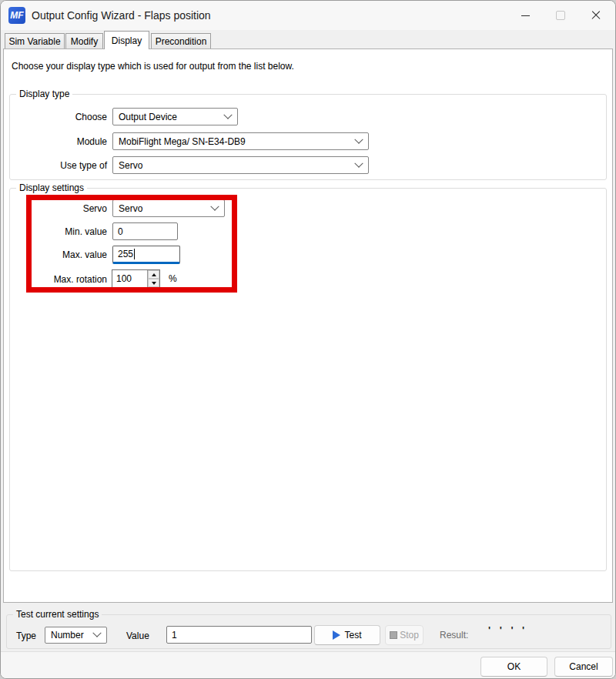 This screenshot has height=679, width=616. What do you see at coordinates (240, 142) in the screenshot?
I see `module-dropdown: MobiFlight Mega/ SN-E34-DB9` at bounding box center [240, 142].